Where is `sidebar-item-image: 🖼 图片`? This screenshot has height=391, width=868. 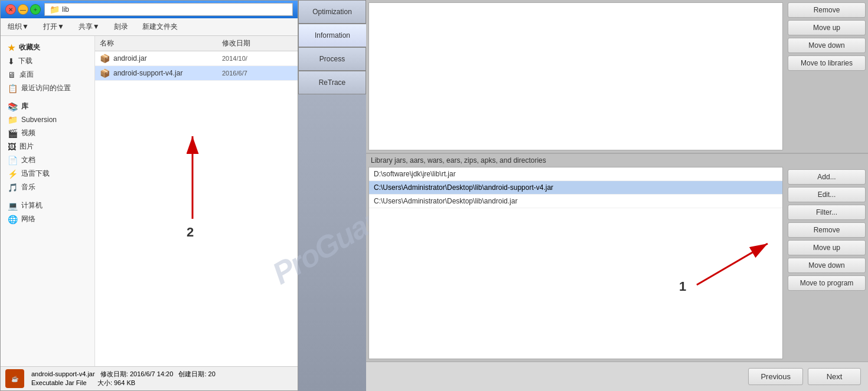
sidebar-item-image: 🖼 图片 is located at coordinates (47, 146).